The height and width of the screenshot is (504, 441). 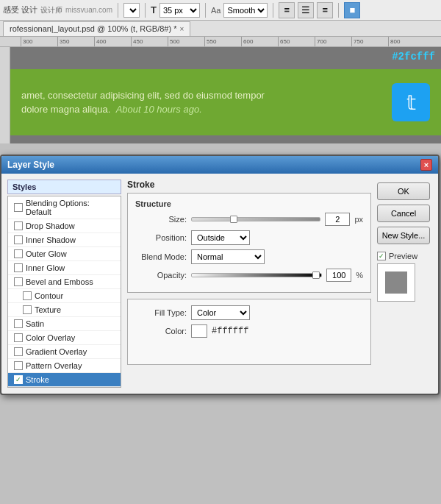 I want to click on twitter-bird-icon: 𝕥, so click(x=412, y=103).